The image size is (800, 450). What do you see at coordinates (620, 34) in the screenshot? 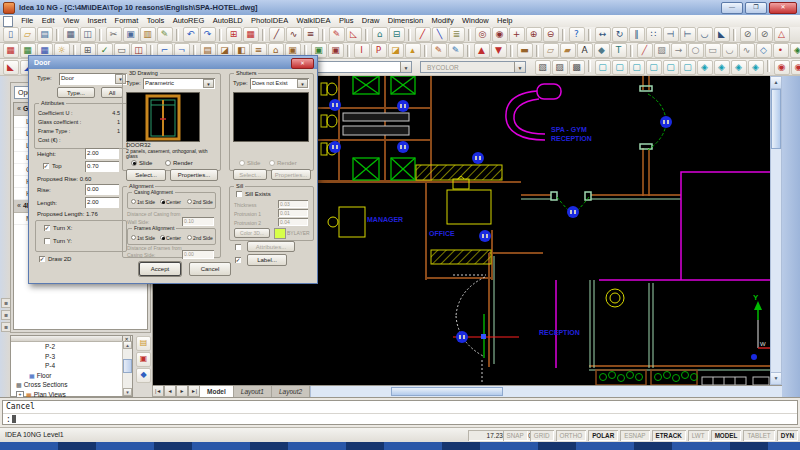
I see `icon-rotate: ↻` at bounding box center [620, 34].